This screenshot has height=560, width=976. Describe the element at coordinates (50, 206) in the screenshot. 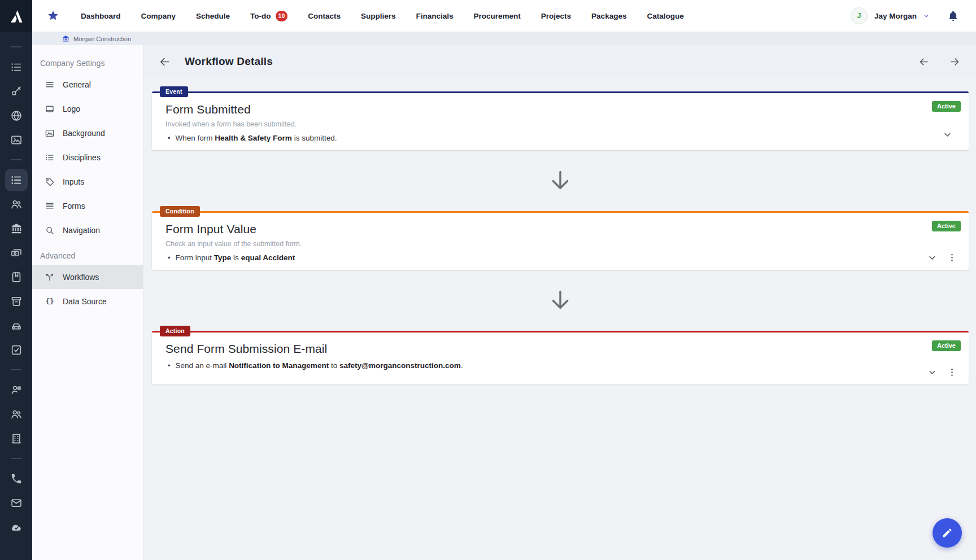

I see `rows-icon` at that location.